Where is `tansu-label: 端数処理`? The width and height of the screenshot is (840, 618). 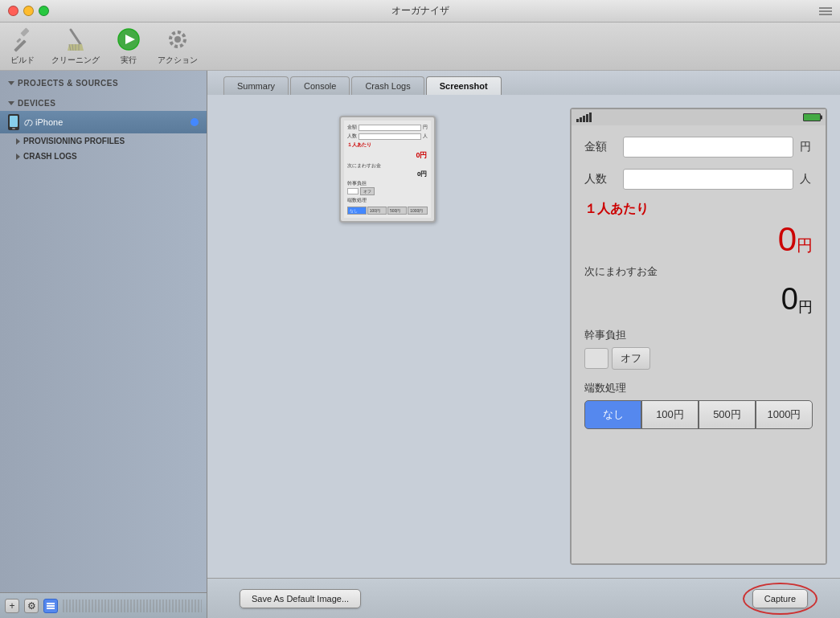 tansu-label: 端数処理 is located at coordinates (699, 388).